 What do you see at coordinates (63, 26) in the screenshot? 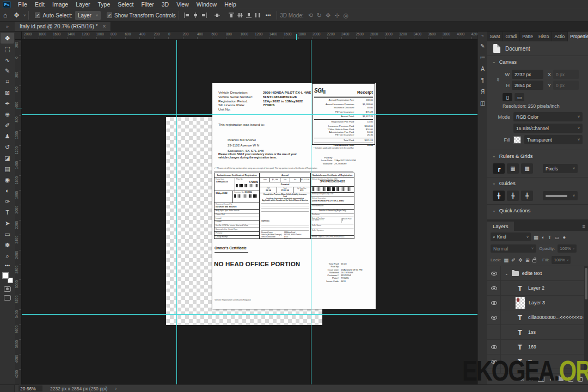
I see `document-tab: Italy id.psd @ 20.7% (RGB/16) * ×` at bounding box center [63, 26].